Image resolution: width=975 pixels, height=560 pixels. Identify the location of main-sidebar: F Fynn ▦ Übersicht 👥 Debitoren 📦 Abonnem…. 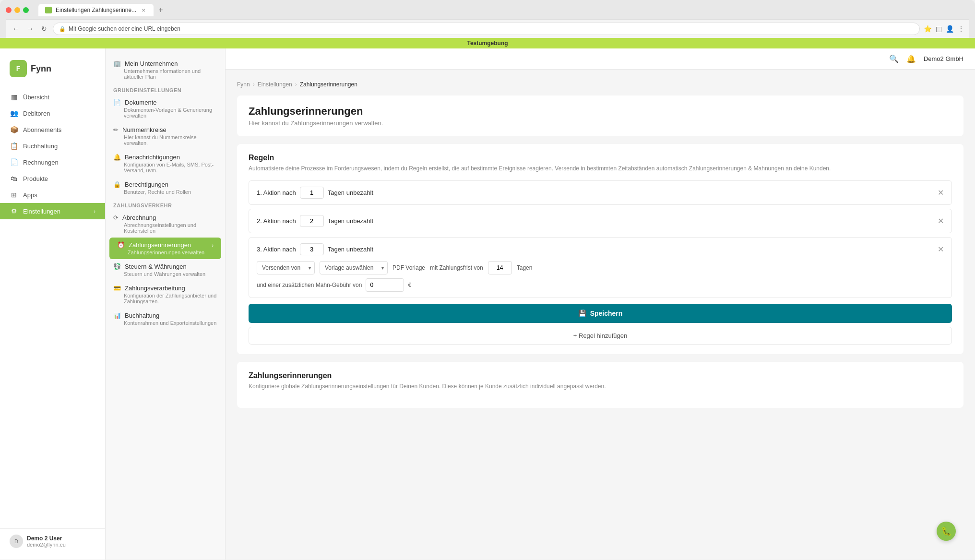
(53, 304).